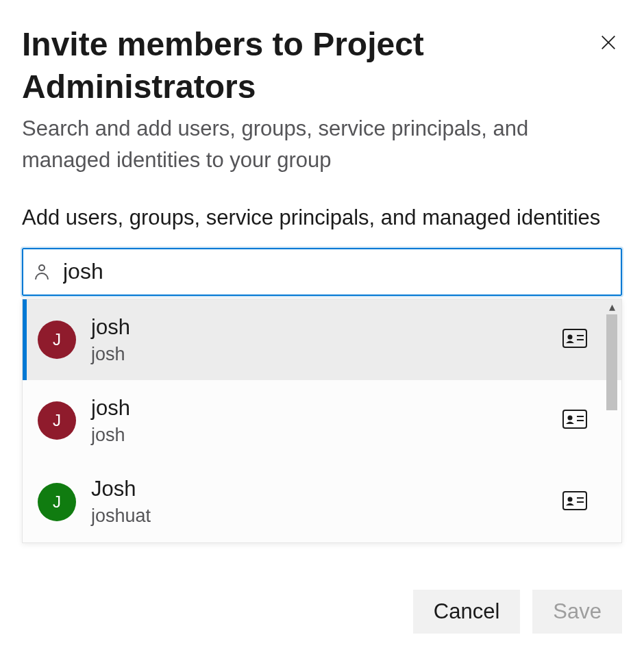 The height and width of the screenshot is (650, 644). I want to click on result-sub: joshuat, so click(327, 516).